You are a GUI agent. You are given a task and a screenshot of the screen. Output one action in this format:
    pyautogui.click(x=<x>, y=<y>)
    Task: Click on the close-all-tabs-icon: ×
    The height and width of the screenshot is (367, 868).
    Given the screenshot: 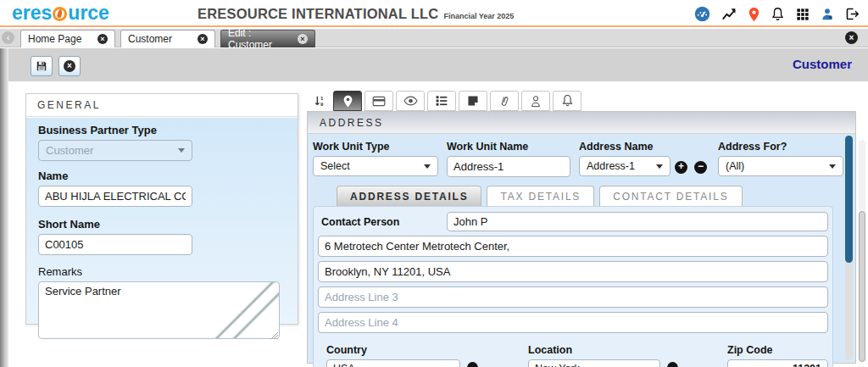 What is the action you would take?
    pyautogui.click(x=851, y=37)
    